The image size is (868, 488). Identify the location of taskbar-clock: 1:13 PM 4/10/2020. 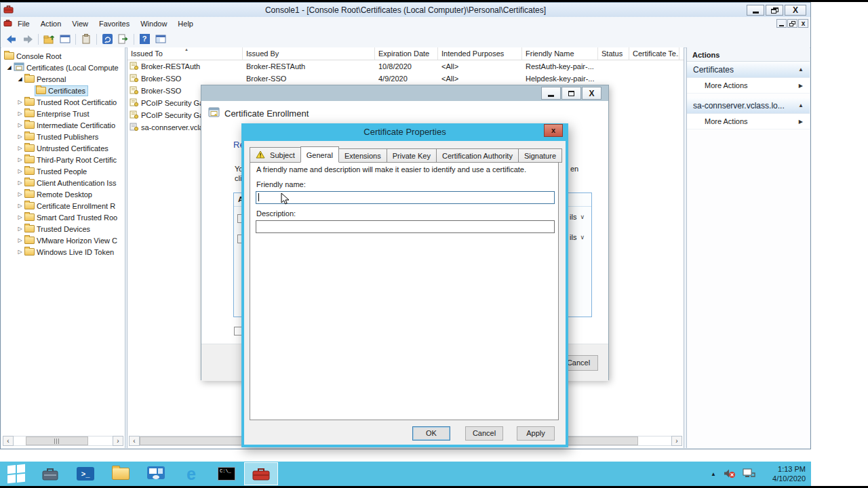
(784, 474).